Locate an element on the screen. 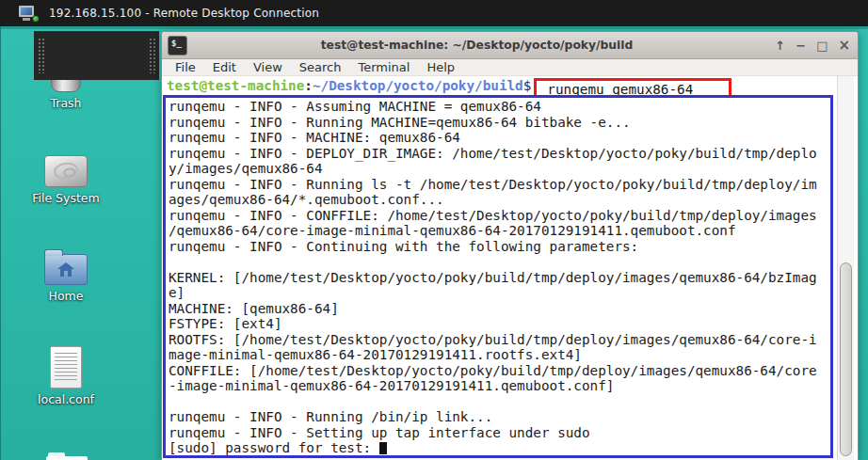 Image resolution: width=868 pixels, height=460 pixels. terminal-line: KERNEL: [/home/test/Desktop/yocto/poky/b… is located at coordinates (499, 278).